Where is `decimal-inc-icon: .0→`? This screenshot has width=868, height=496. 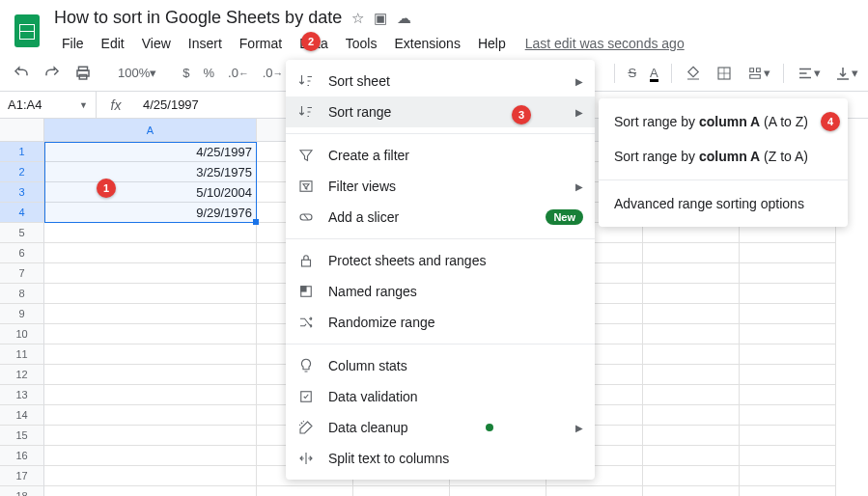 decimal-inc-icon: .0→ is located at coordinates (273, 73).